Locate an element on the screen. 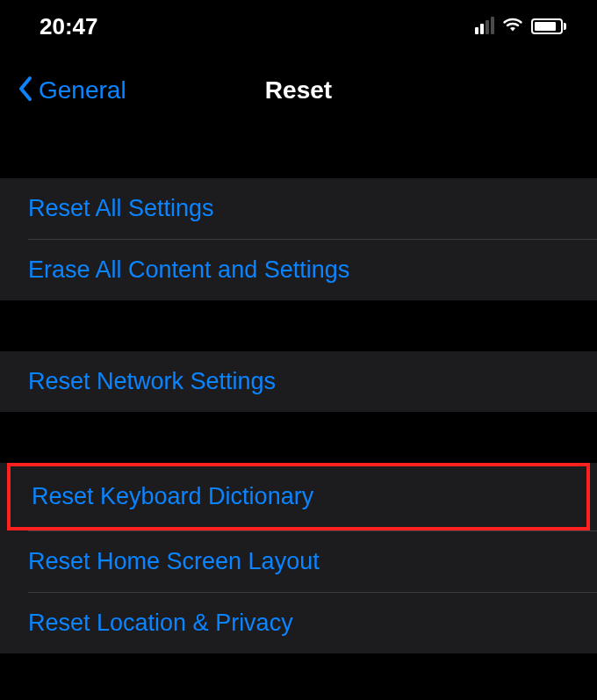 Image resolution: width=597 pixels, height=700 pixels. row-label: Reset Location & Privacy is located at coordinates (161, 624).